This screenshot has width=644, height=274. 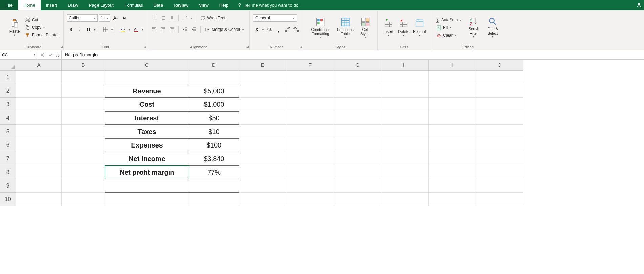 I want to click on align-right-button, so click(x=172, y=30).